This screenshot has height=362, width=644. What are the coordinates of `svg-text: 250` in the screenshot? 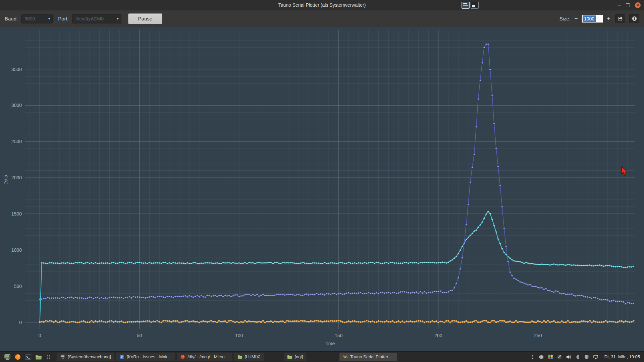 It's located at (538, 336).